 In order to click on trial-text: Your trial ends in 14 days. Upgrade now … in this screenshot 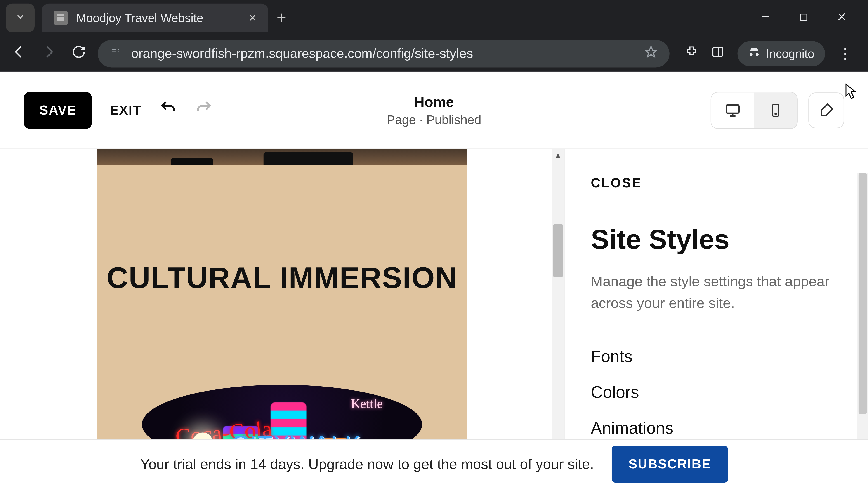, I will do `click(367, 464)`.